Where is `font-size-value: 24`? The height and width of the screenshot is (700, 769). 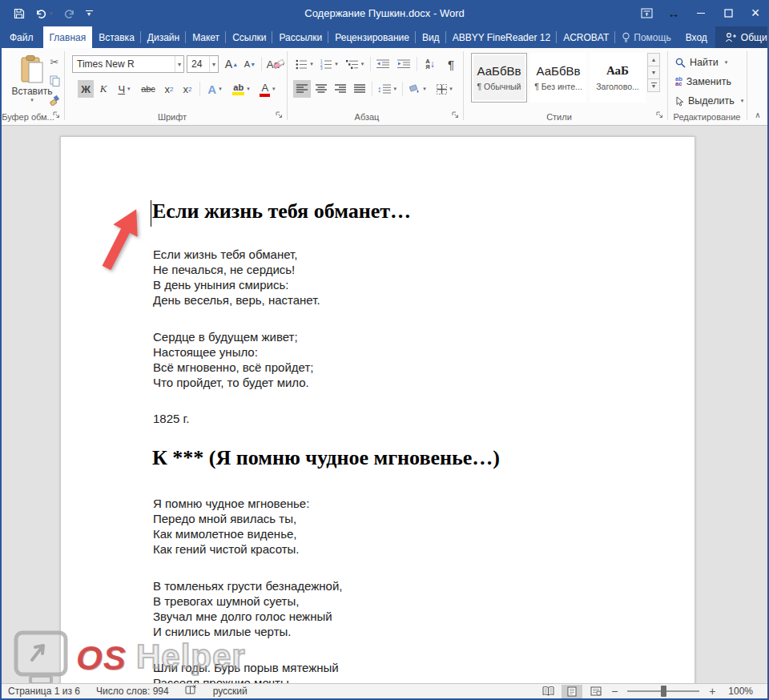
font-size-value: 24 is located at coordinates (197, 64).